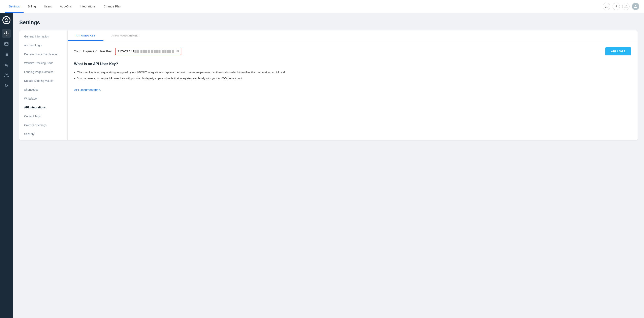 This screenshot has height=318, width=644. I want to click on help-icon-btn: ?, so click(616, 7).